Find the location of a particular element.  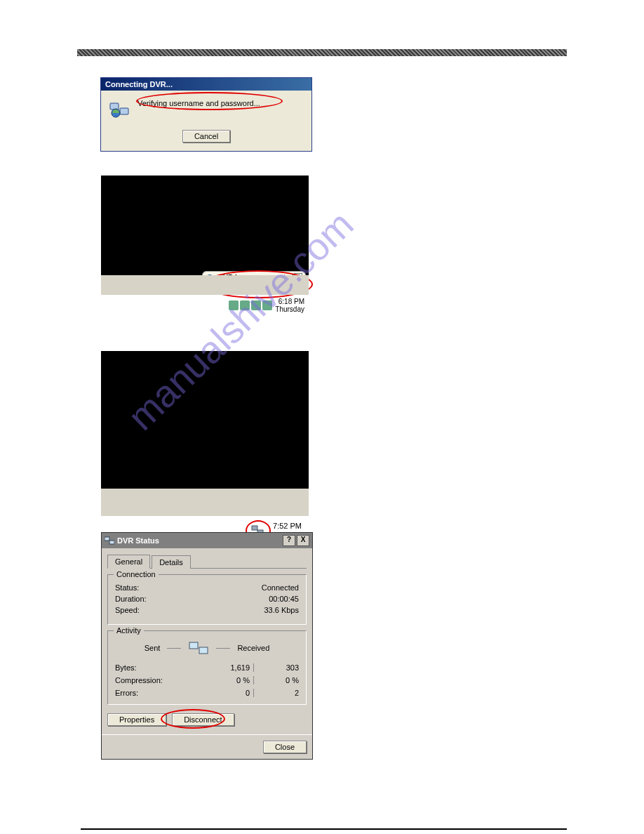

status-label: Status: is located at coordinates (127, 588).